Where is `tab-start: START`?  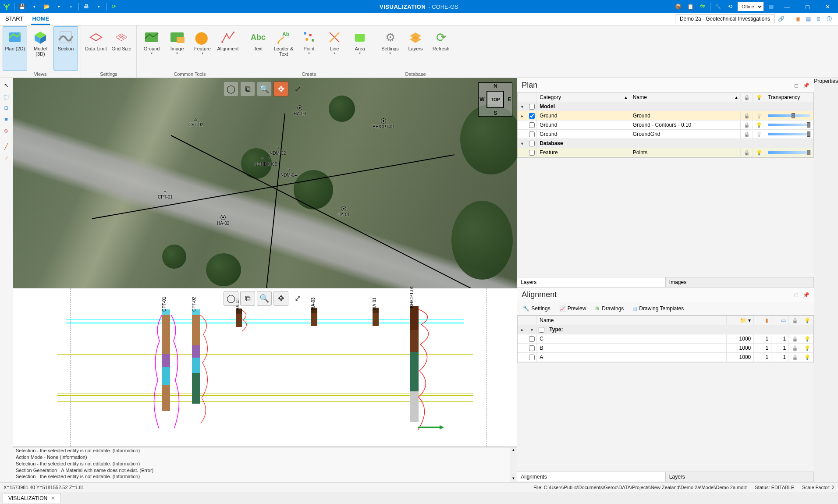 tab-start: START is located at coordinates (14, 19).